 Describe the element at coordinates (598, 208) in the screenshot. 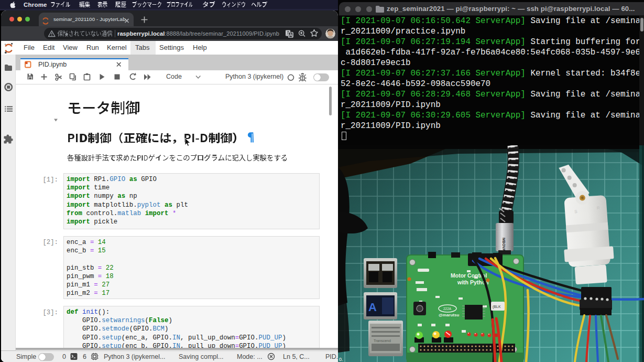

I see `svg-text: R` at that location.